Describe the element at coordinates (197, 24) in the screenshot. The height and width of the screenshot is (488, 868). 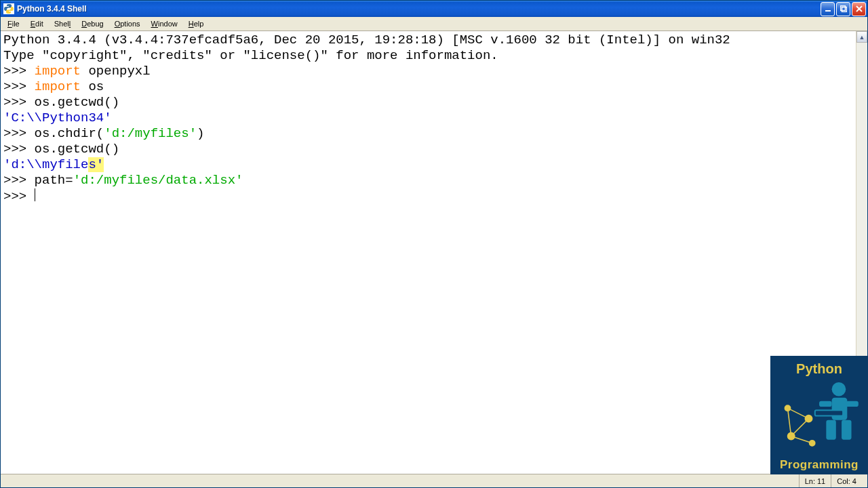
I see `menu-help: Help` at that location.